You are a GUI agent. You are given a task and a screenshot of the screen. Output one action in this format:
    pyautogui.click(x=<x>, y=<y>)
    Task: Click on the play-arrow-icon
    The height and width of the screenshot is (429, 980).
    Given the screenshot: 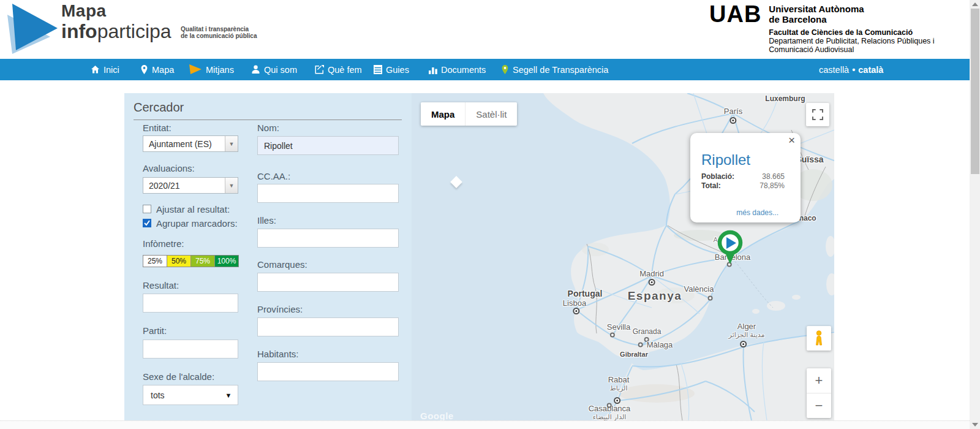 What is the action you would take?
    pyautogui.click(x=195, y=70)
    